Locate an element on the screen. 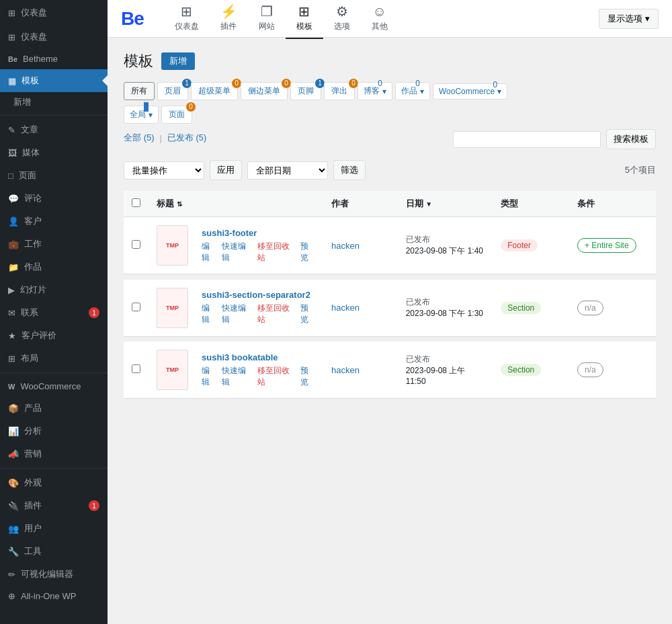  sidebar-item-visual-editor: ✏ 可视化编辑器 is located at coordinates (54, 574).